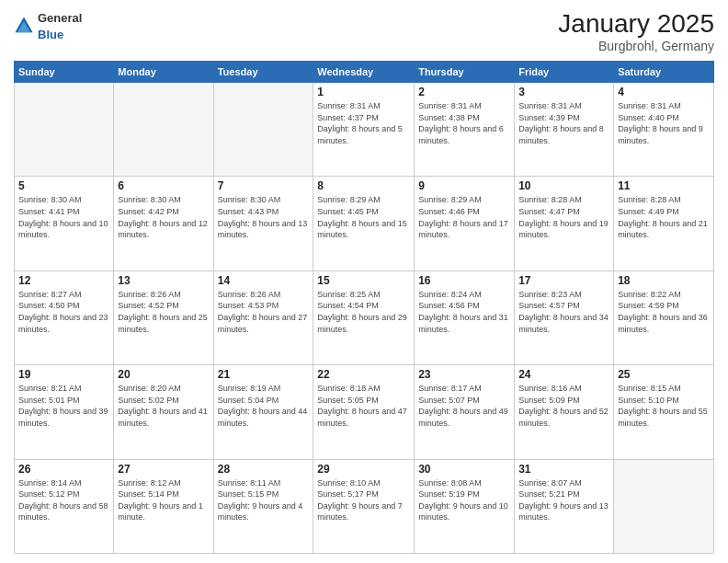 This screenshot has height=563, width=728. What do you see at coordinates (664, 317) in the screenshot?
I see `calendar-cell: 18Sunrise: 8:22 AM Sunset: 4:59 PM Dayli…` at bounding box center [664, 317].